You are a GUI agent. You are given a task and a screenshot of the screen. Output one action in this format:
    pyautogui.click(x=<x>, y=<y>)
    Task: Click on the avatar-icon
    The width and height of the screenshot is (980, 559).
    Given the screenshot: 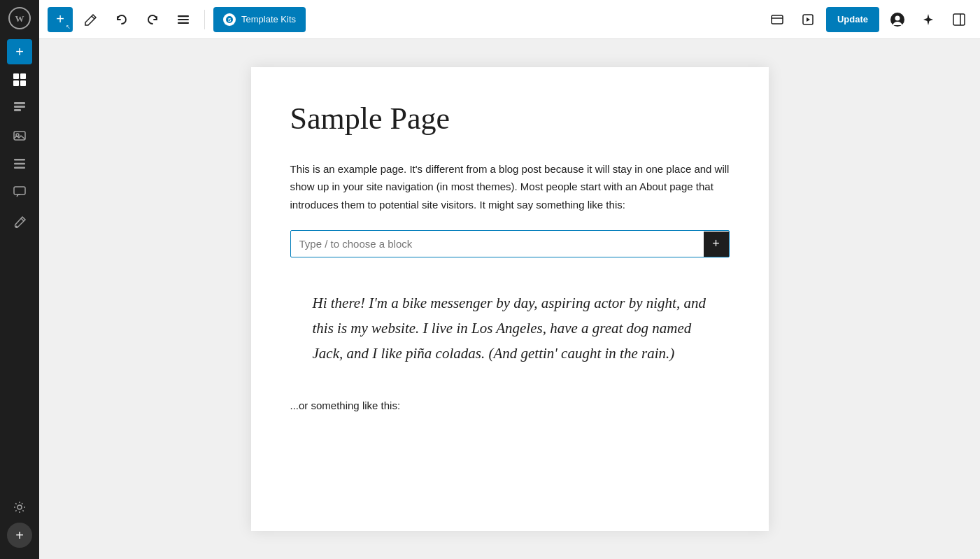 What is the action you would take?
    pyautogui.click(x=897, y=20)
    